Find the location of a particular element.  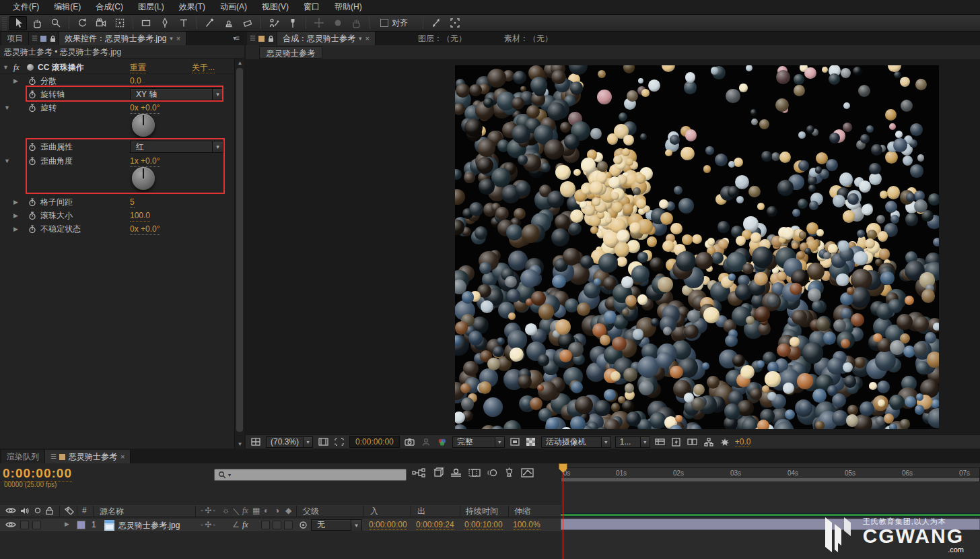

tab-layer: 图层：（无） is located at coordinates (442, 38).